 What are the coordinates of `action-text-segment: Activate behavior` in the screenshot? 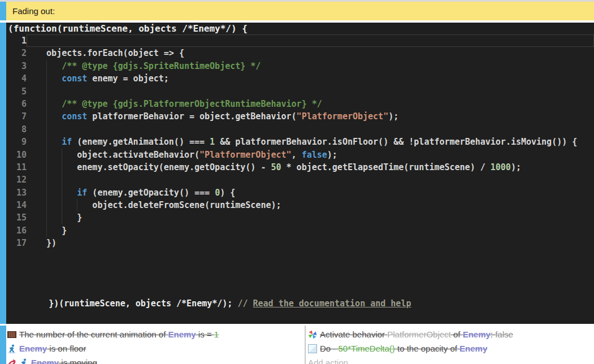 It's located at (354, 335).